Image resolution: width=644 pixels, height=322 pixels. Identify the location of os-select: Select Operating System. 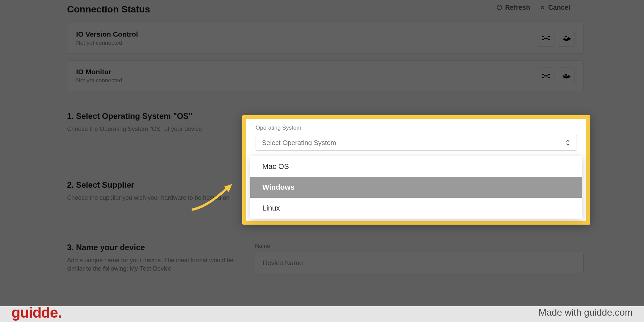
(416, 143).